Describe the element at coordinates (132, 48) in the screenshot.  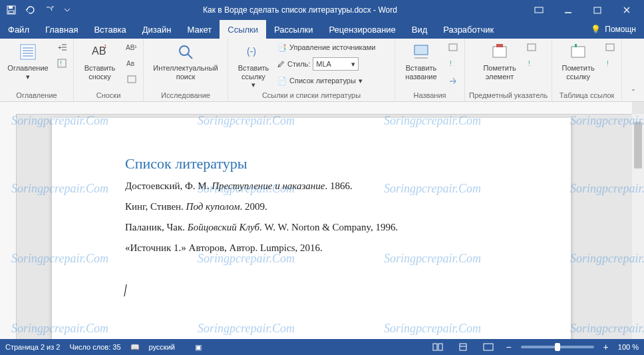
I see `svg-text: AB¹` at that location.